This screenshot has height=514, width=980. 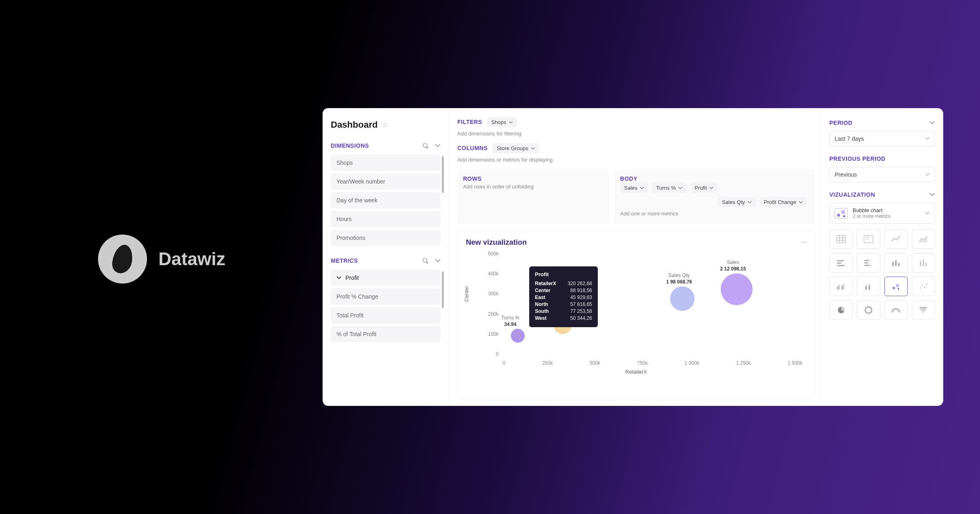 What do you see at coordinates (533, 197) in the screenshot?
I see `rows-config: ROWS Add rows in order of unfolding` at bounding box center [533, 197].